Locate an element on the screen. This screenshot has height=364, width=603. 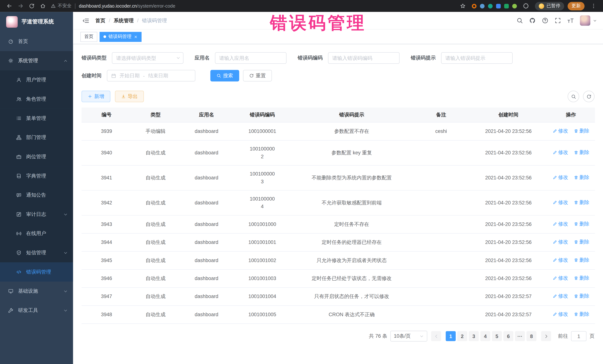
breadcrumb-item-current: 错误码管理 is located at coordinates (154, 21).